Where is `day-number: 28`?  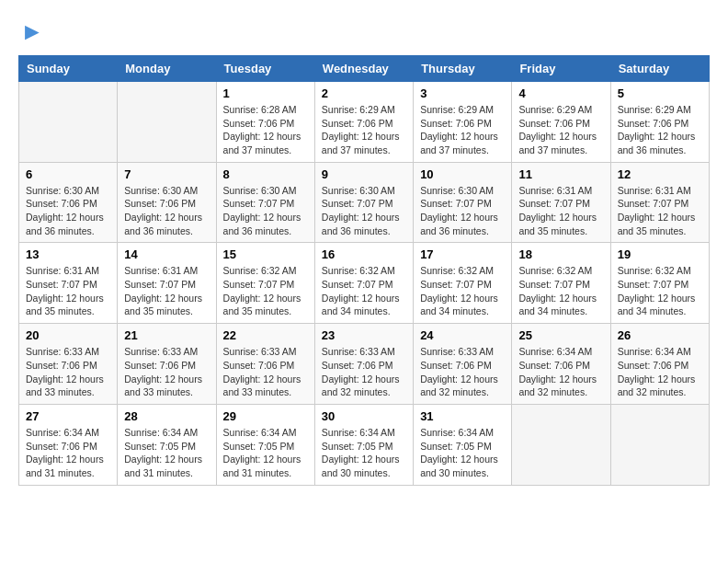 day-number: 28 is located at coordinates (166, 416).